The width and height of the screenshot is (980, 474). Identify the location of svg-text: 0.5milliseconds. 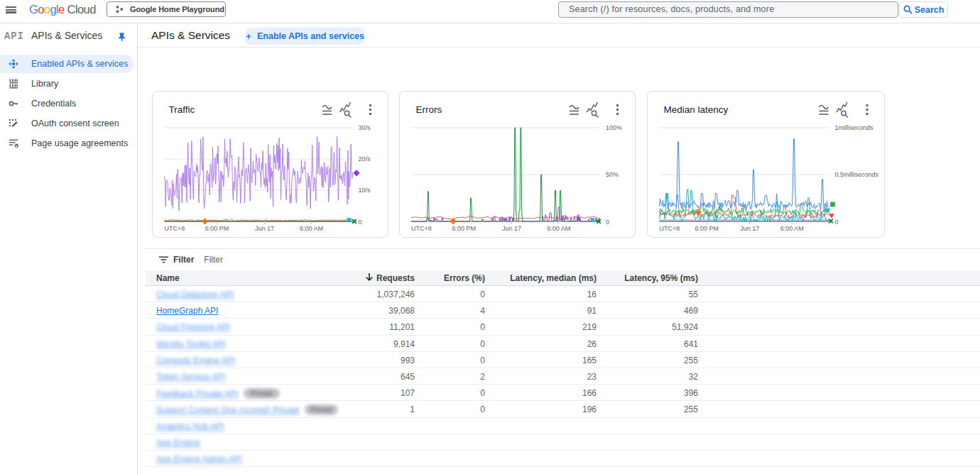
(856, 175).